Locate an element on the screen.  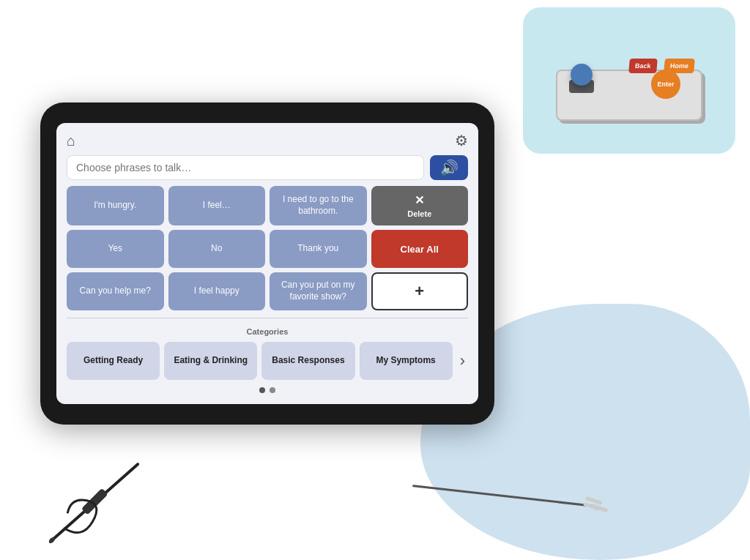
categories-label: Categories is located at coordinates (267, 332).